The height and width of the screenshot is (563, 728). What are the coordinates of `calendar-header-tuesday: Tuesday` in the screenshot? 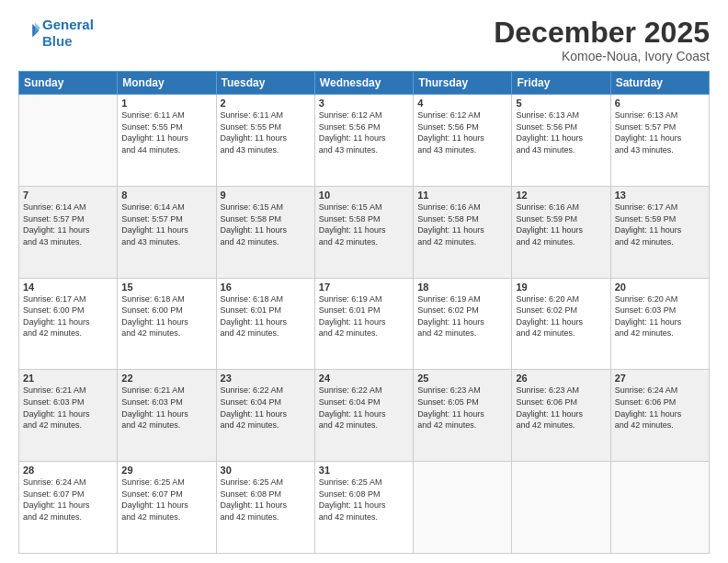 It's located at (265, 83).